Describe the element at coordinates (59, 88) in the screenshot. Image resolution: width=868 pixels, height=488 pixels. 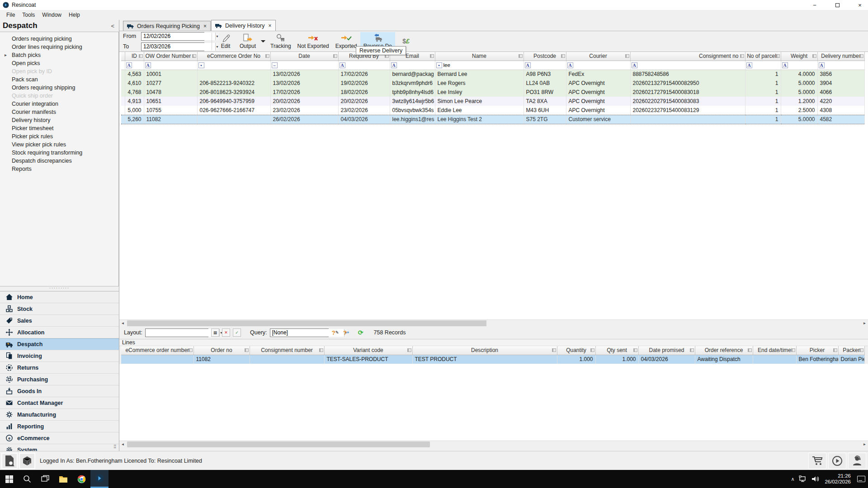
I see `sidebar-item: Orders requiring shipping` at that location.